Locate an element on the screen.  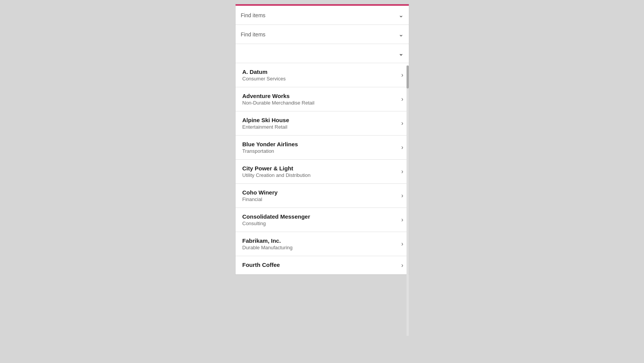
filter-2-label: Find items is located at coordinates (253, 34).